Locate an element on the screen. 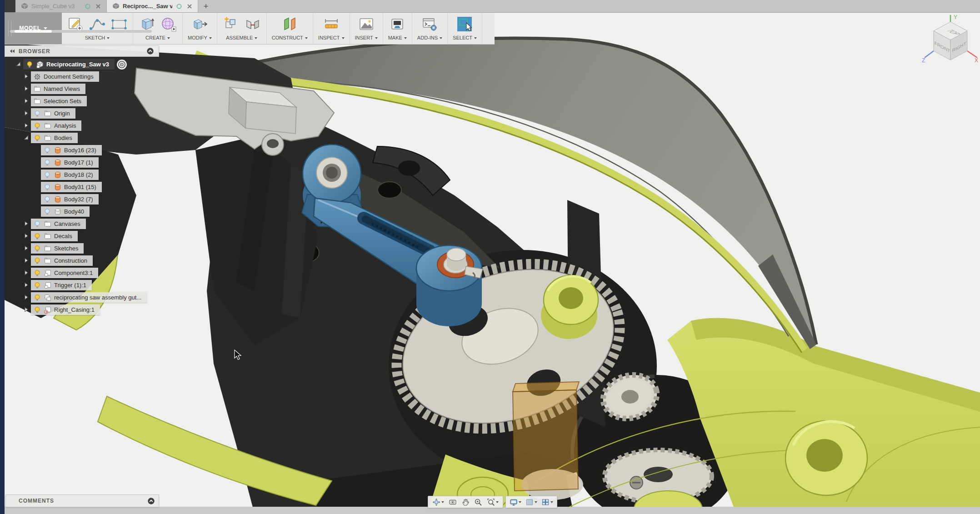  tree-row-body16-23-: Body16 (23) is located at coordinates (82, 150).